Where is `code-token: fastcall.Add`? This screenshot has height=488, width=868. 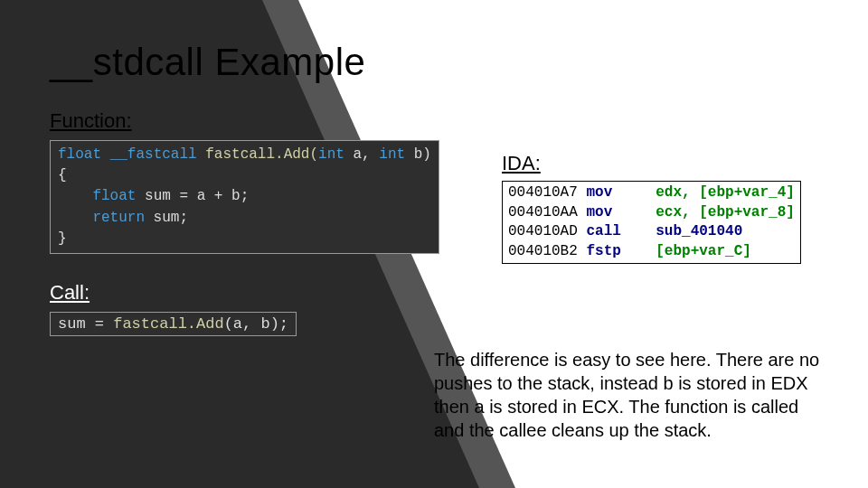 code-token: fastcall.Add is located at coordinates (168, 324).